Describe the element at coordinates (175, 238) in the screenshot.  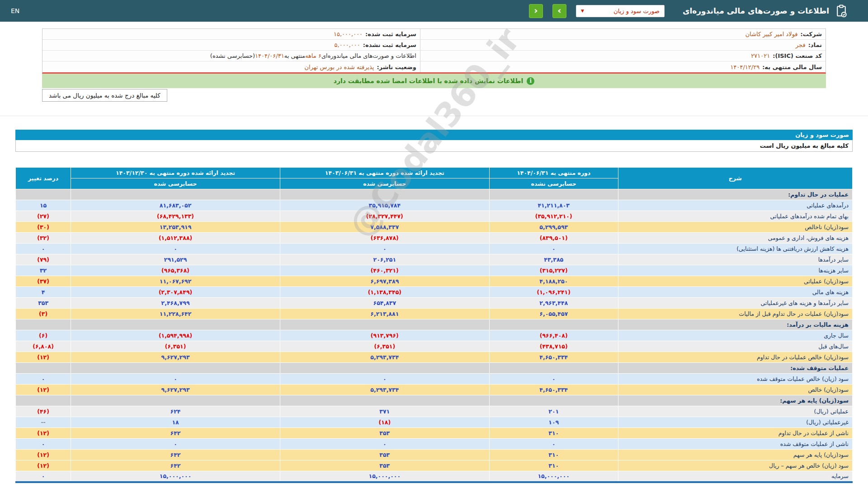
I see `value-restated-year: (۱,۵۱۲,۳۸۸)` at that location.